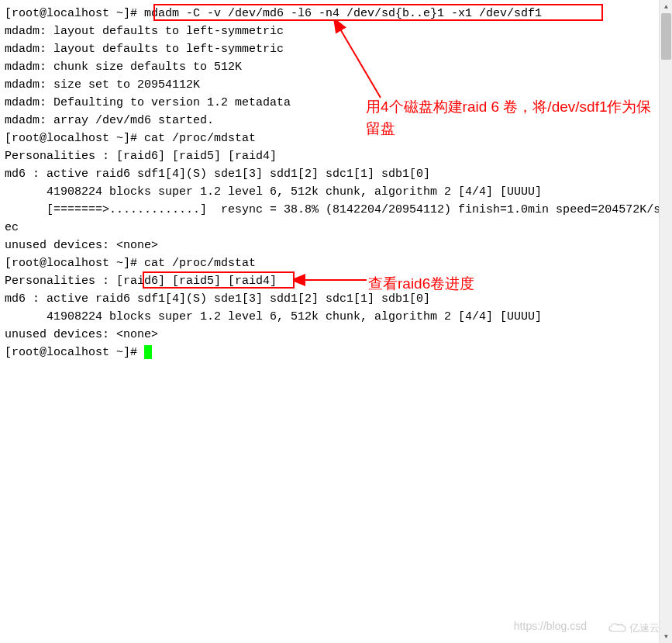 This screenshot has width=672, height=643. What do you see at coordinates (550, 627) in the screenshot?
I see `watermark-url: https://blog.csd` at bounding box center [550, 627].